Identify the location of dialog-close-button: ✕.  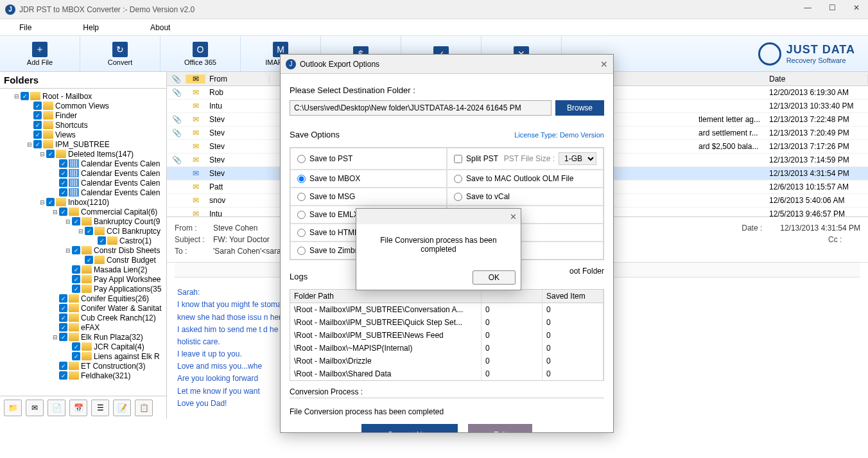
(604, 64).